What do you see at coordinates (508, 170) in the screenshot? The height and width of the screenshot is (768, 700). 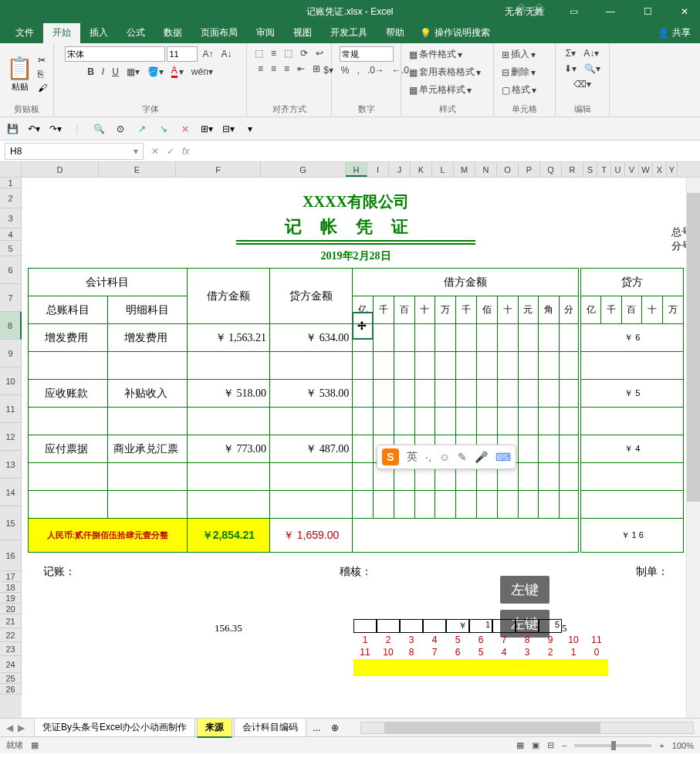 I see `col-O: O` at bounding box center [508, 170].